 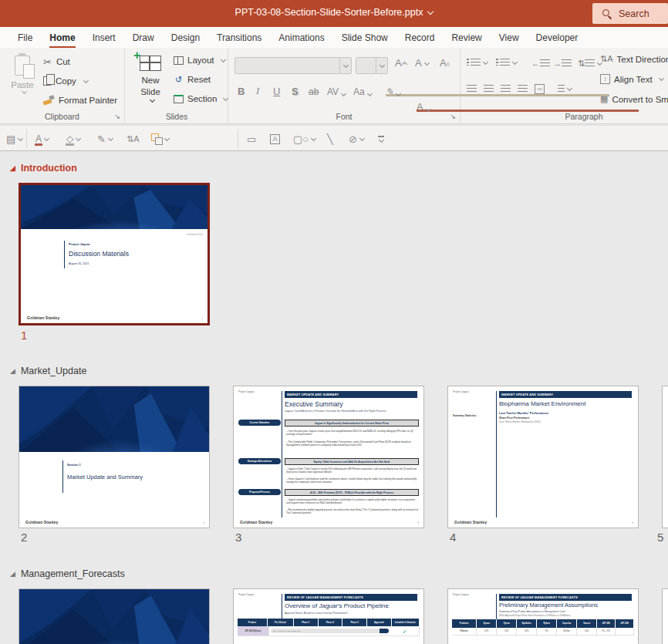 I want to click on section-header-introduction: ◢ Introduction, so click(x=43, y=168).